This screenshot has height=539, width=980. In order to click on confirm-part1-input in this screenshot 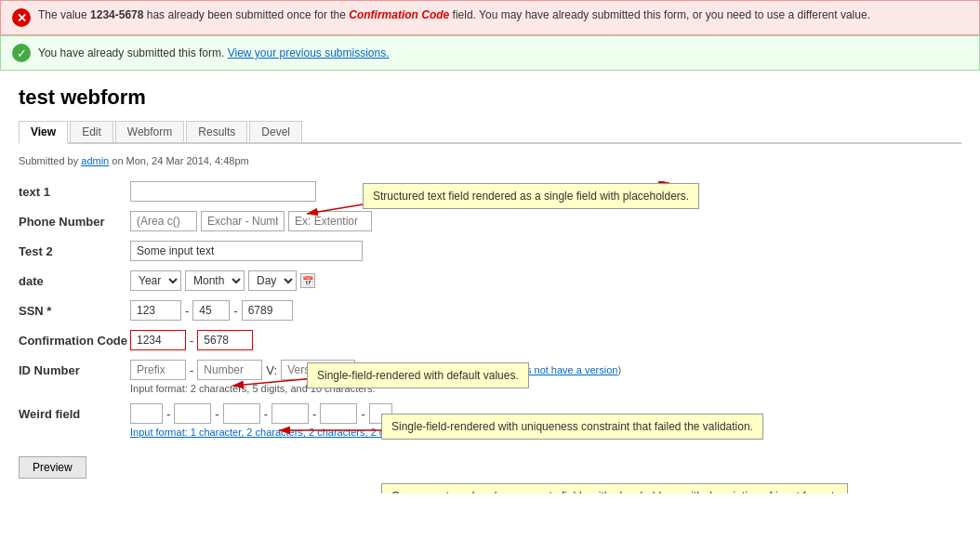, I will do `click(158, 340)`.